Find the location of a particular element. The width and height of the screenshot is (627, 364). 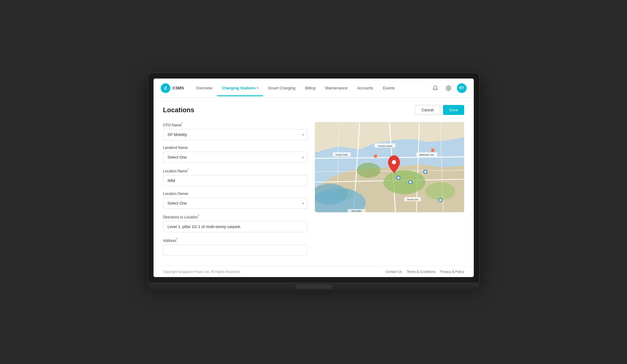

logo-area: d CSMS is located at coordinates (172, 88).